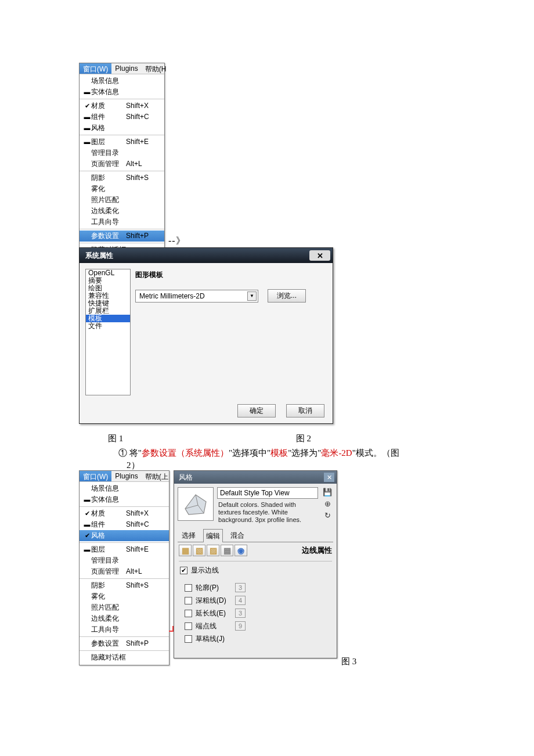 The width and height of the screenshot is (534, 756). What do you see at coordinates (305, 411) in the screenshot?
I see `cancel-button: 取消` at bounding box center [305, 411].